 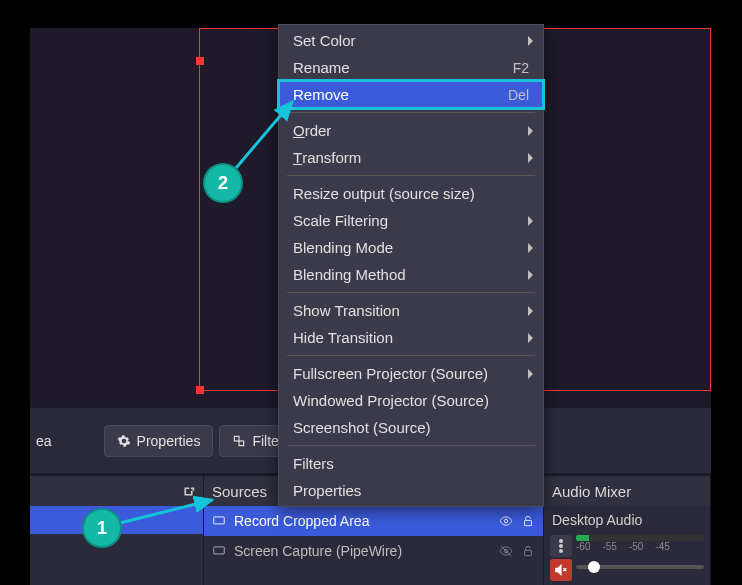 What do you see at coordinates (159, 441) in the screenshot?
I see `properties-button: Properties` at bounding box center [159, 441].